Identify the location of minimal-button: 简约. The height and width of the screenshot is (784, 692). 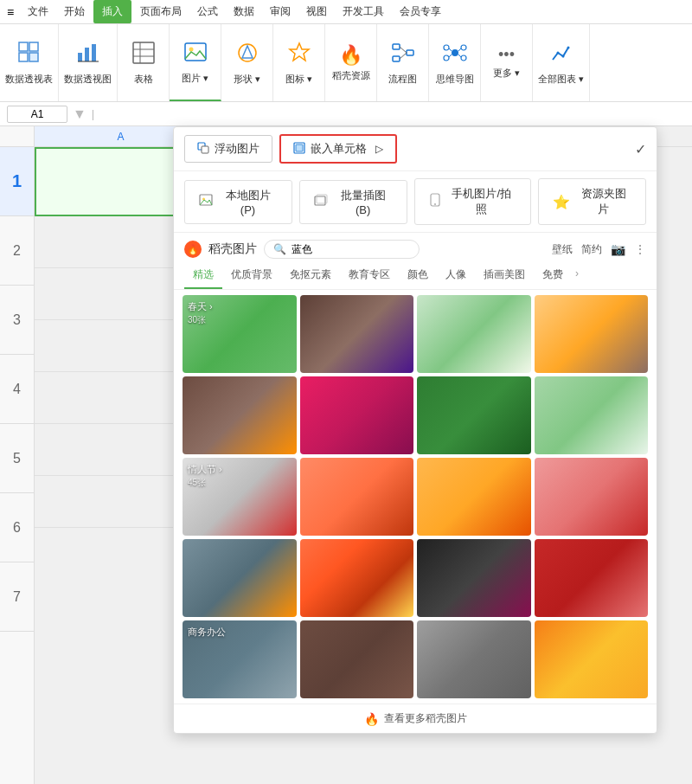
(592, 249).